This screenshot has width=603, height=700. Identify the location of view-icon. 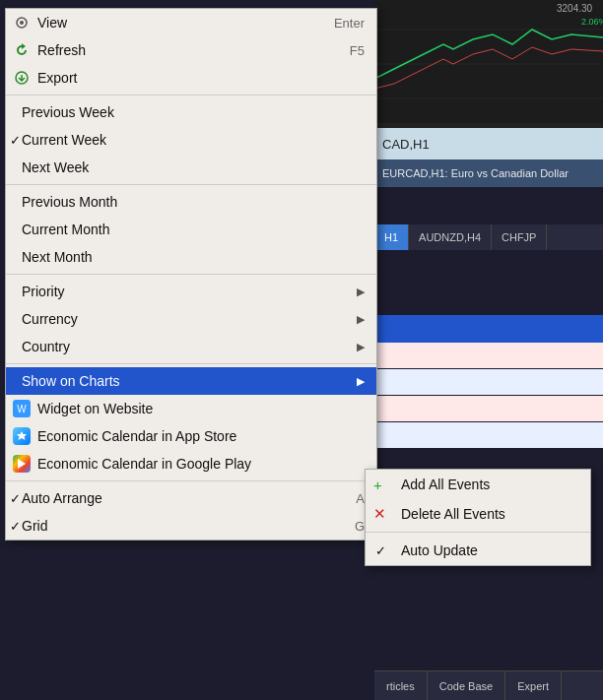
(22, 23).